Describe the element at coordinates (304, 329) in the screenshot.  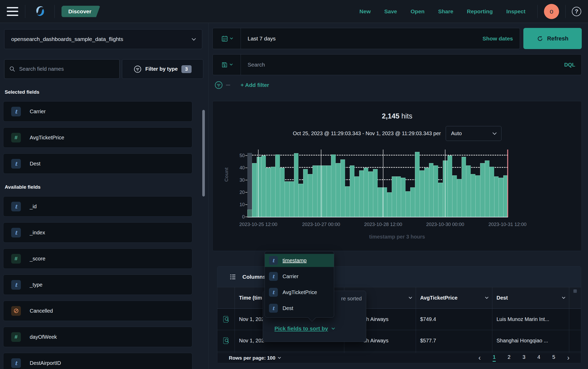
I see `pick-fields-to-sort-button: Pick fields to sort by` at that location.